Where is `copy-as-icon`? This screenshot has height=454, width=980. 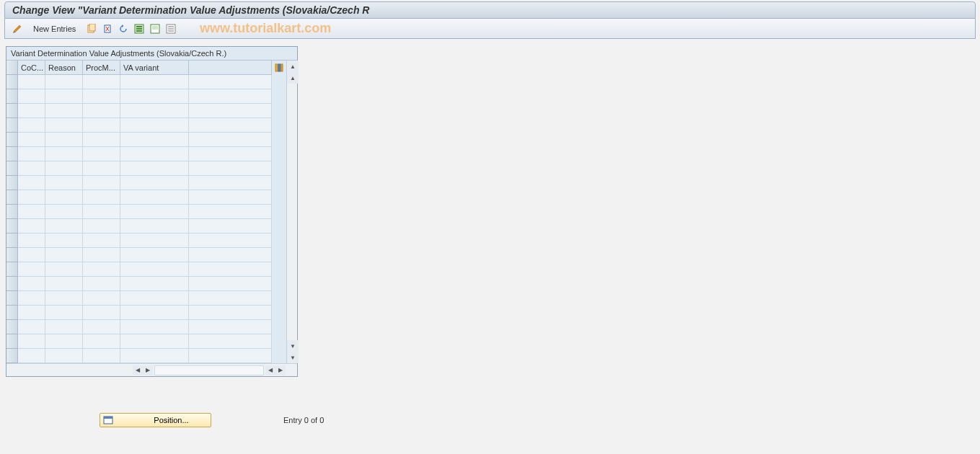 copy-as-icon is located at coordinates (92, 29).